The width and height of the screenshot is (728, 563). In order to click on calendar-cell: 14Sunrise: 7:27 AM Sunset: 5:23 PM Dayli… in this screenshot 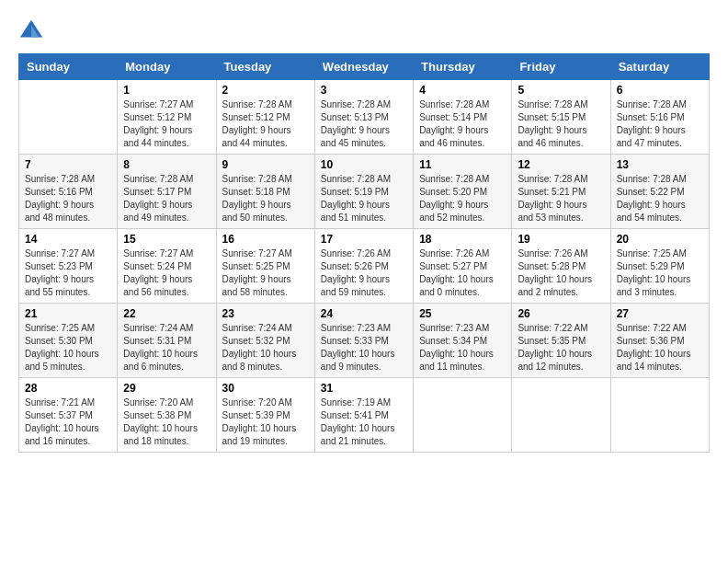, I will do `click(68, 267)`.